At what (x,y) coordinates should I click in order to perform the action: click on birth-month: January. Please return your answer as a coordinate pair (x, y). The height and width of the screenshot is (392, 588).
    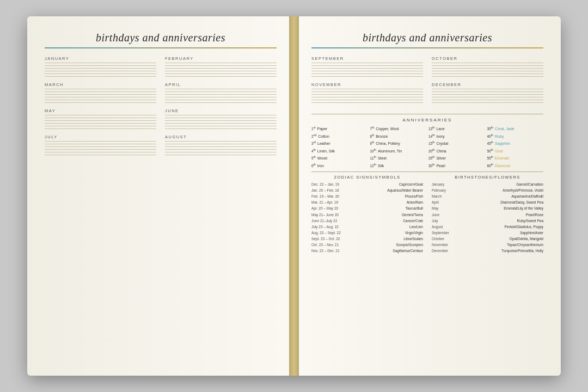
    Looking at the image, I should click on (438, 184).